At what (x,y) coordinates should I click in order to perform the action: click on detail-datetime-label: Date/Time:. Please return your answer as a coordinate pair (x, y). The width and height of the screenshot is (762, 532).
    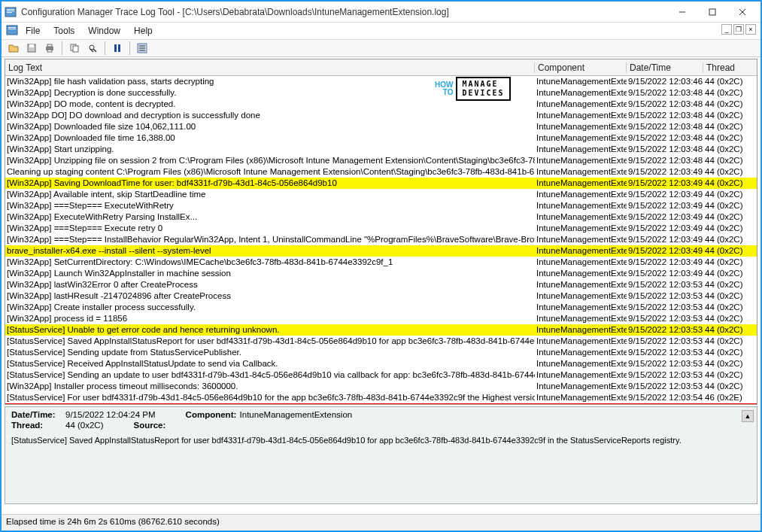
    Looking at the image, I should click on (35, 415).